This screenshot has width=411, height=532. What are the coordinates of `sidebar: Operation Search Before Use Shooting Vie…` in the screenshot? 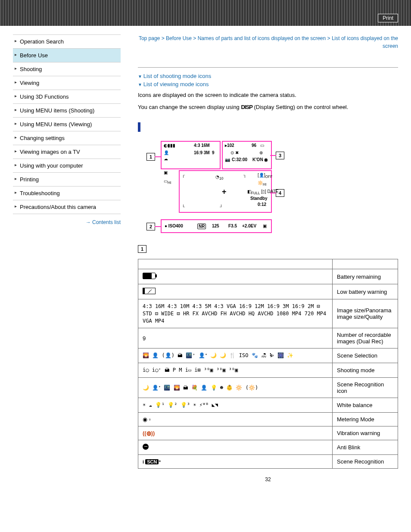 It's located at (67, 130).